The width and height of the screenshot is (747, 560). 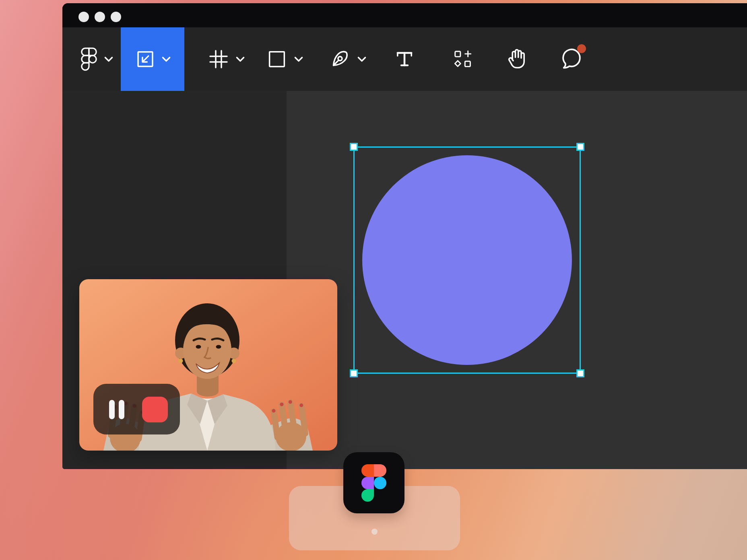 What do you see at coordinates (145, 59) in the screenshot?
I see `move-scale-icon` at bounding box center [145, 59].